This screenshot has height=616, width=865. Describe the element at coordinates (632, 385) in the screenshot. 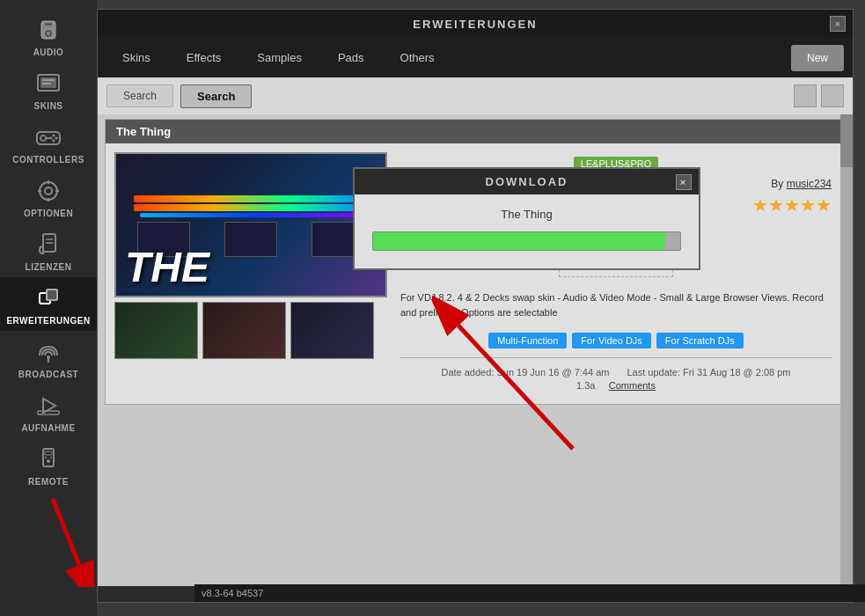

I see `comments-link: Comments` at that location.